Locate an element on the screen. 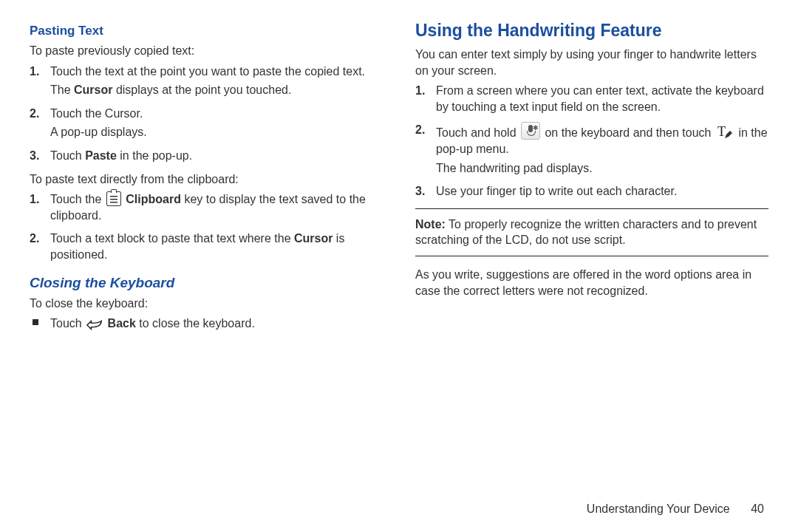 The image size is (798, 532). list-item: 2. Touch and hold ✱ on the keyboard and … is located at coordinates (602, 149).